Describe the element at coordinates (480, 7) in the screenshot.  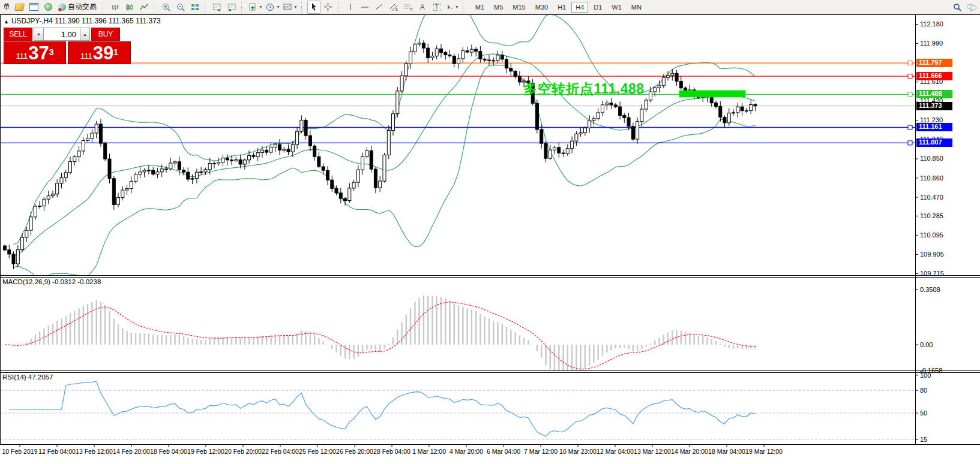
I see `timeframe-m1: M1` at that location.